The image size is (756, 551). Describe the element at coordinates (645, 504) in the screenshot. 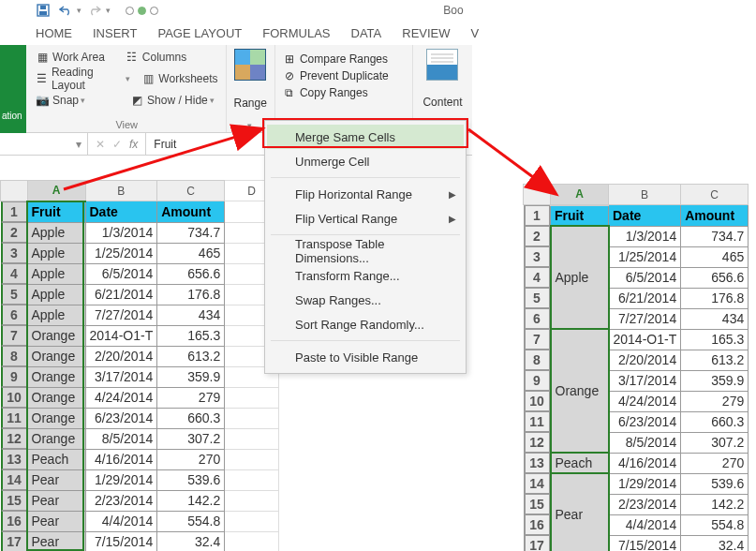

I see `cell: 2/23/2014` at that location.